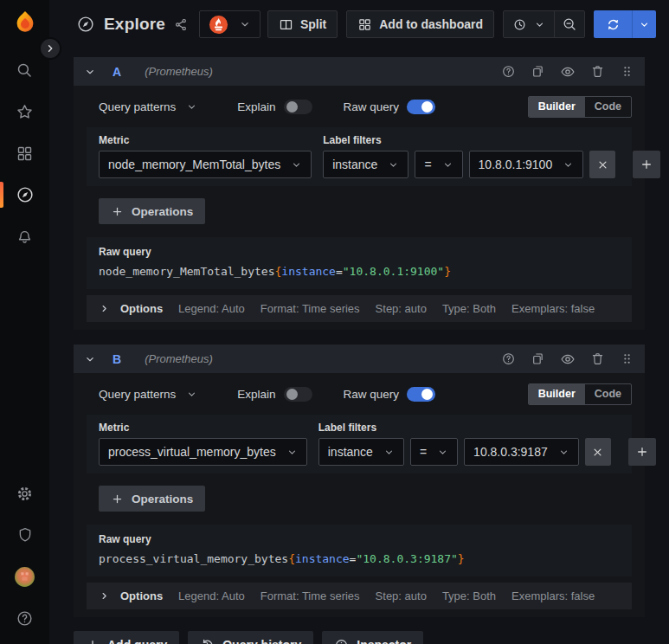 This screenshot has width=669, height=644. I want to click on sidebar-item-alerting, so click(24, 236).